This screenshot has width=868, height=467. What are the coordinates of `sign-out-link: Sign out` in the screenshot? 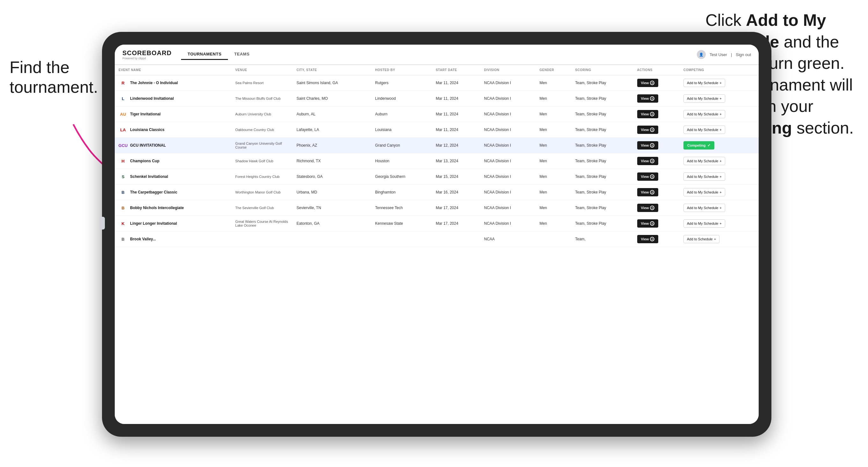 It's located at (743, 55).